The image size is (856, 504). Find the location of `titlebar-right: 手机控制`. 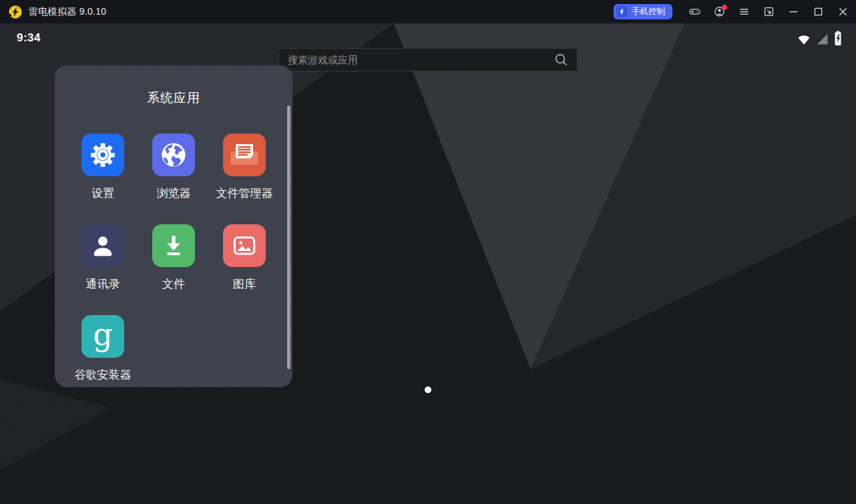

titlebar-right: 手机控制 is located at coordinates (732, 12).